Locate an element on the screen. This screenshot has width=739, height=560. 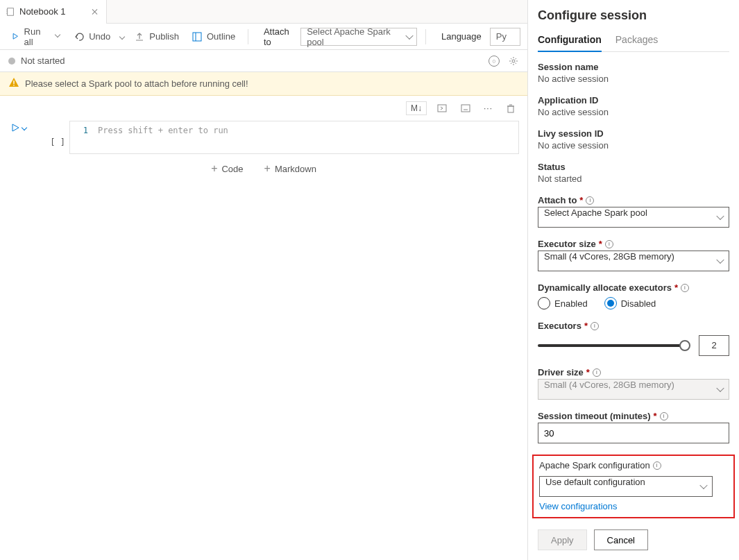
application-id-label: Application ID is located at coordinates (634, 100).